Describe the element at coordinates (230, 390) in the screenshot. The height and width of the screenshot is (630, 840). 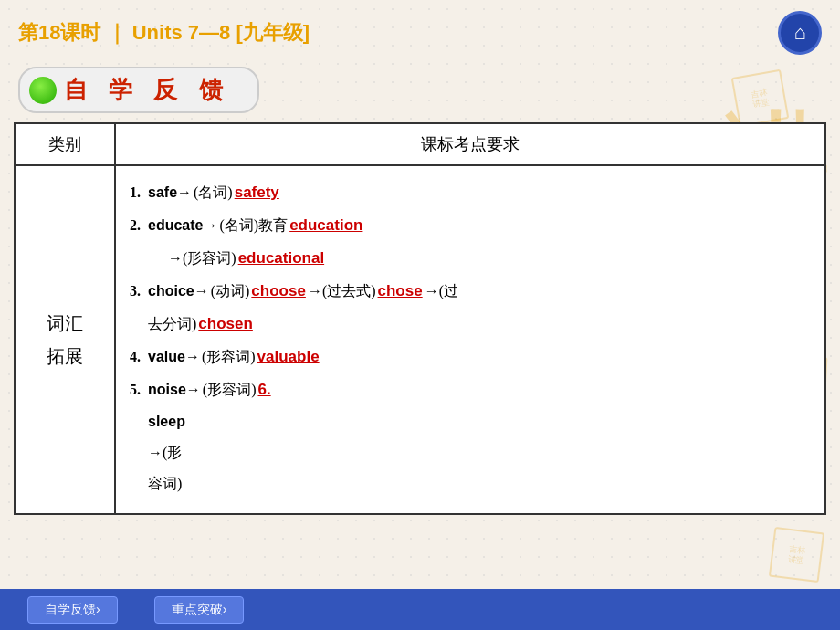
I see `item-cn-5: (形容词)` at that location.